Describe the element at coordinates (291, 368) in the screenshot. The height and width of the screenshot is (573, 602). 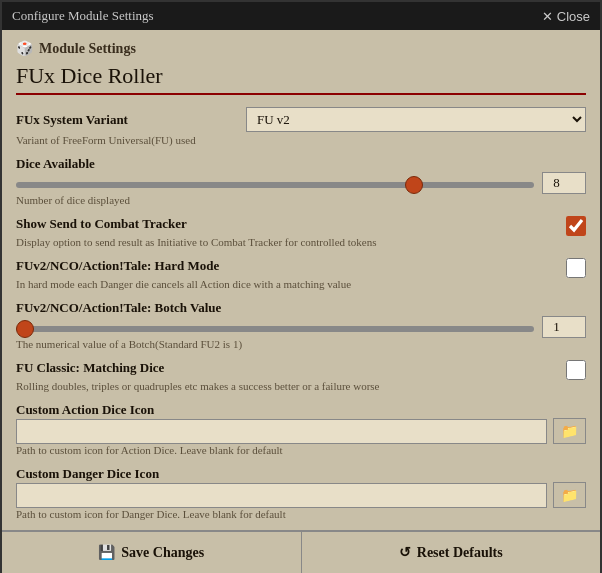
I see `matching-dice-label-block: FU Classic: Matching Dice` at that location.